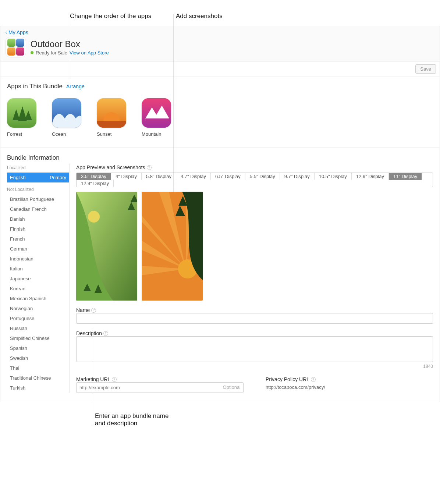 The height and width of the screenshot is (504, 440). Describe the element at coordinates (38, 368) in the screenshot. I see `lang-item: Thai` at that location.